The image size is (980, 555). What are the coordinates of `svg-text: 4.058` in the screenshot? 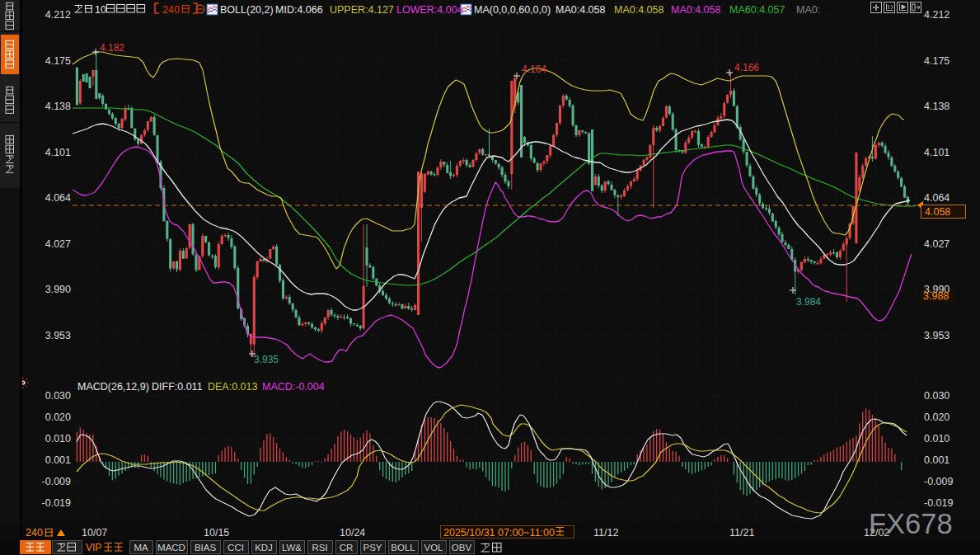 It's located at (938, 212).